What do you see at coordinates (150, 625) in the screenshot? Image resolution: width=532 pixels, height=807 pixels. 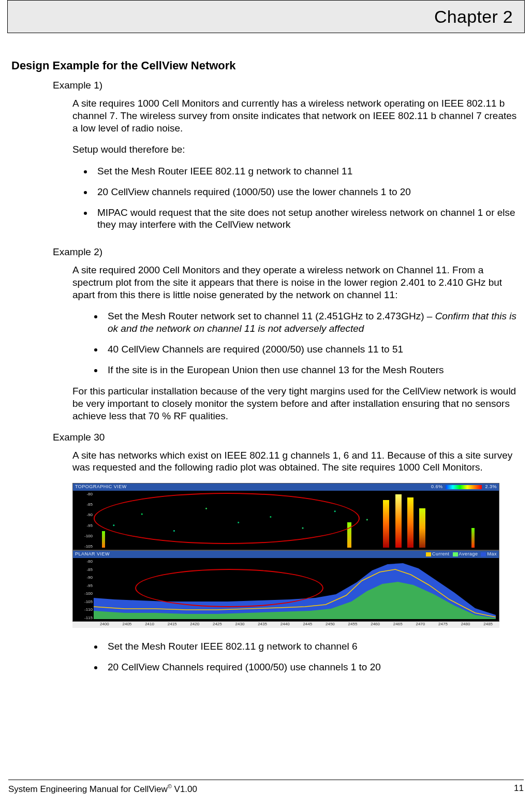 I see `x-tick: 2410` at bounding box center [150, 625].